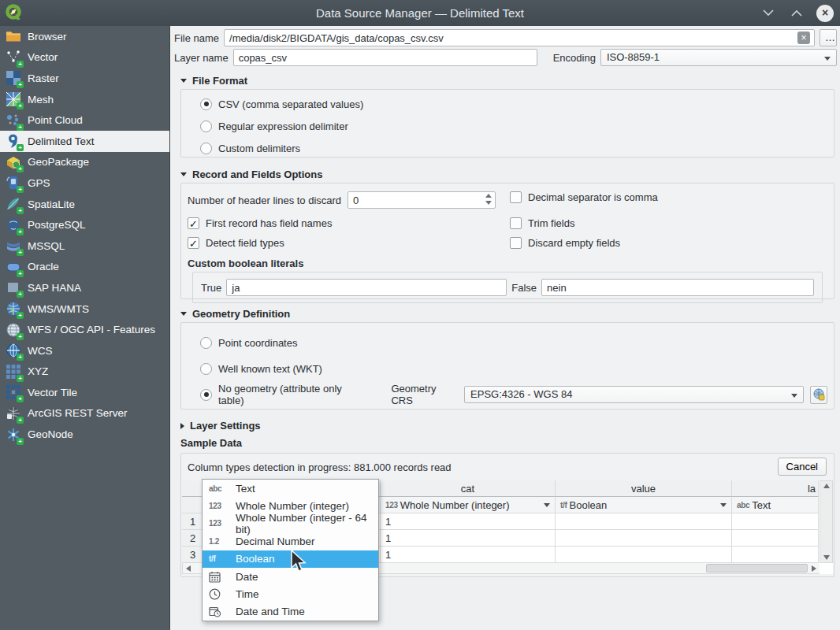 The image size is (840, 630). What do you see at coordinates (85, 120) in the screenshot?
I see `sidebar-item-point-cloud: Point Cloud` at bounding box center [85, 120].